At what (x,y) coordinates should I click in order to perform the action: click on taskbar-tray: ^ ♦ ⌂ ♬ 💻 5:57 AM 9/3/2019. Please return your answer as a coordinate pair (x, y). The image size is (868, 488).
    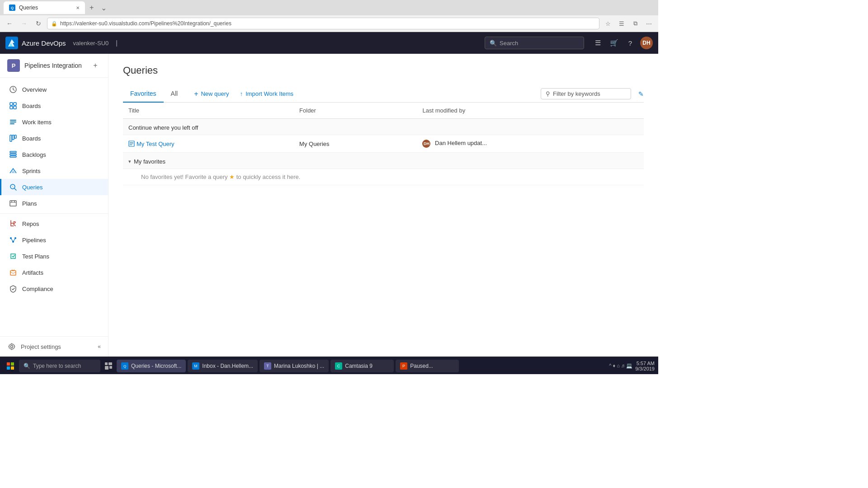
    Looking at the image, I should click on (632, 366).